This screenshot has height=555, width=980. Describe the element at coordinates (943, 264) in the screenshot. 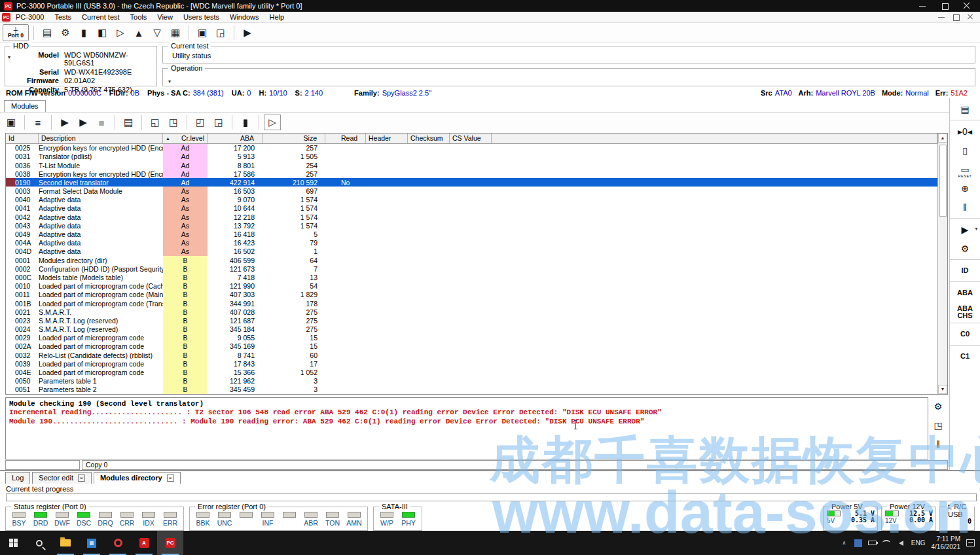

I see `table-scrollbar: ▲ ▼` at that location.